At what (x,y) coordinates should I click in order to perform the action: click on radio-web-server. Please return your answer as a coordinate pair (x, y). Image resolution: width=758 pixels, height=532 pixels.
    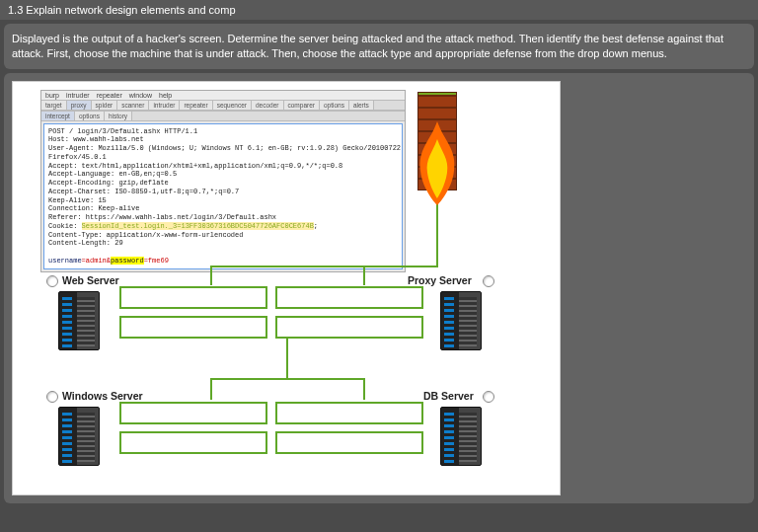
    Looking at the image, I should click on (52, 281).